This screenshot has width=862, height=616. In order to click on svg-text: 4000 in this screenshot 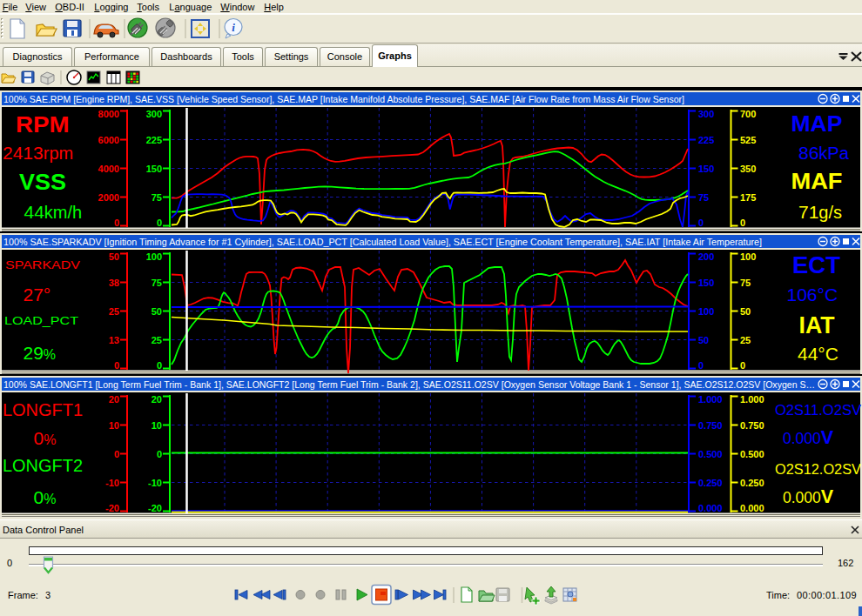, I will do `click(109, 169)`.